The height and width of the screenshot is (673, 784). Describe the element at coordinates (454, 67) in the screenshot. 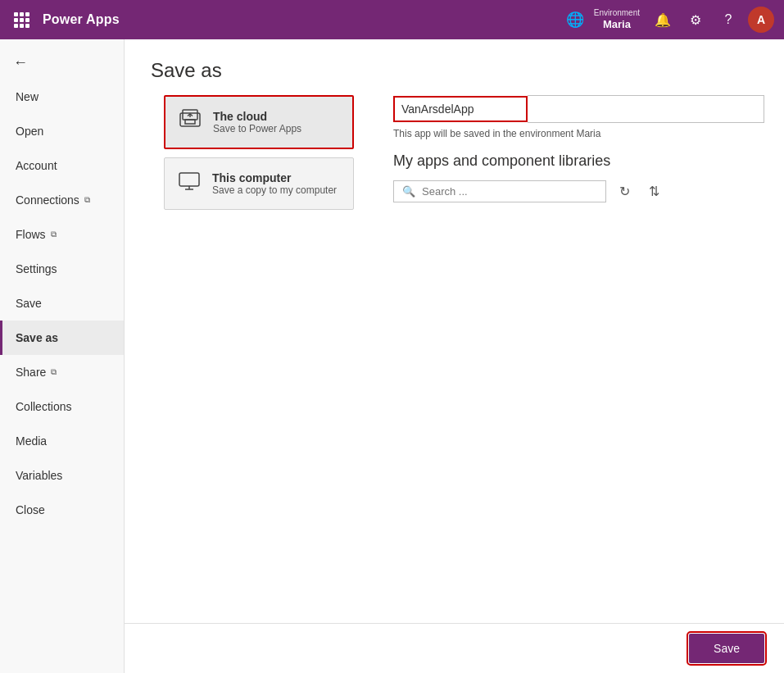

I see `page-title: Save as` at that location.